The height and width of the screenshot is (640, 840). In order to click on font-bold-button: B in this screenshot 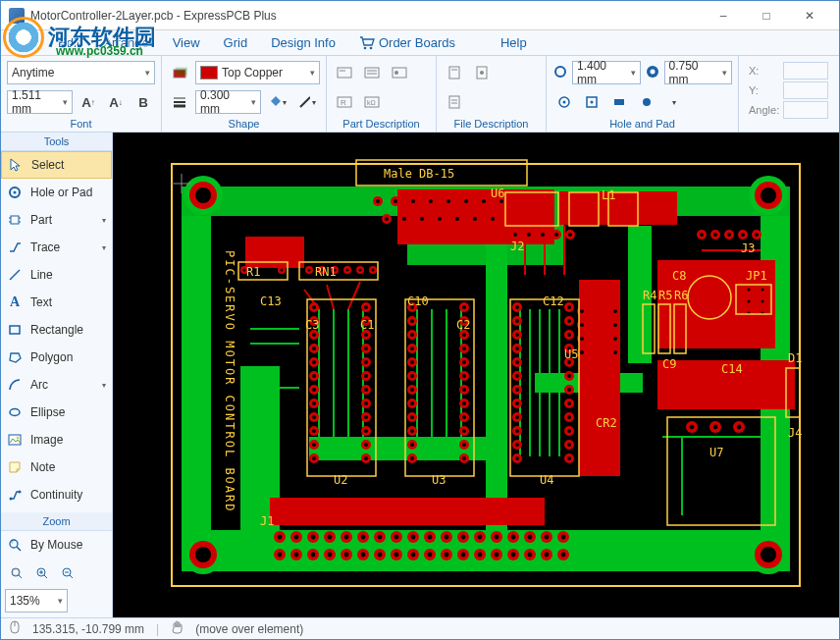, I will do `click(143, 102)`.